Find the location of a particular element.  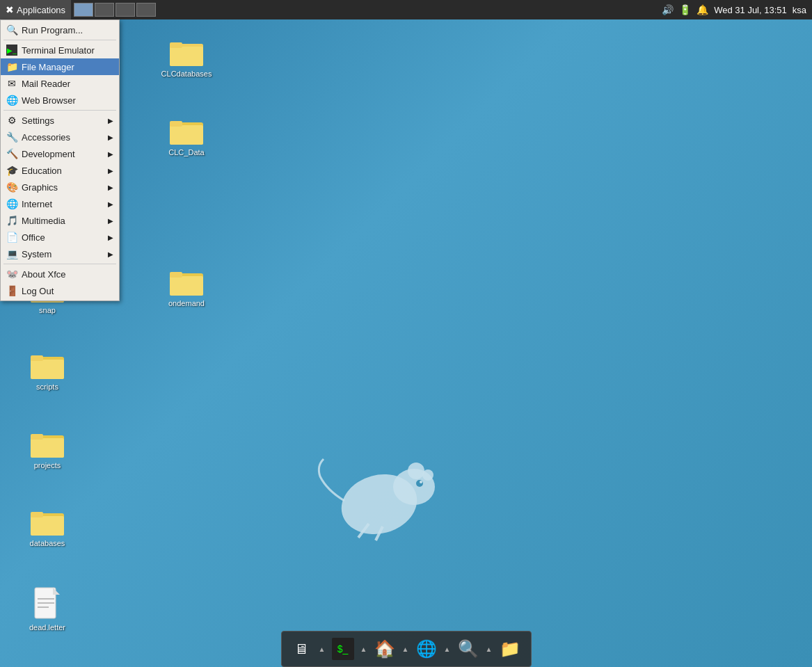

taskbar-search-icon: 🔍 is located at coordinates (468, 649).